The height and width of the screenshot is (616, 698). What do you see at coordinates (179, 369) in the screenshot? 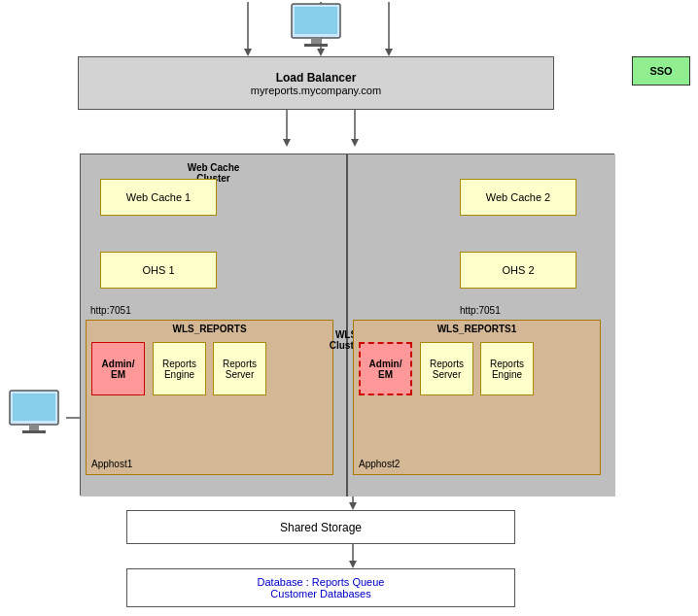
I see `reports-engine-1-box: Reports Engine` at bounding box center [179, 369].